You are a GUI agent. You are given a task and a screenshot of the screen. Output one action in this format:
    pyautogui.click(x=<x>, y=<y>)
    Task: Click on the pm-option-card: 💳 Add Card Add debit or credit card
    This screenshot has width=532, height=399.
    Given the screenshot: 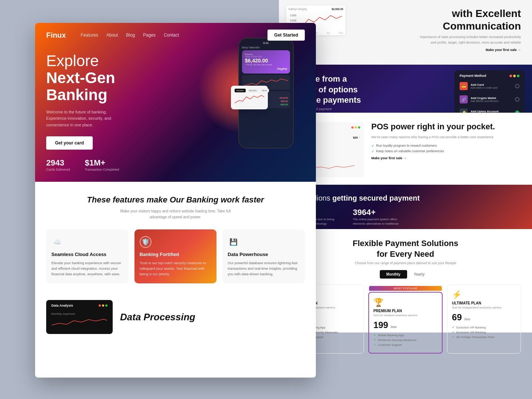 What is the action you would take?
    pyautogui.click(x=490, y=86)
    